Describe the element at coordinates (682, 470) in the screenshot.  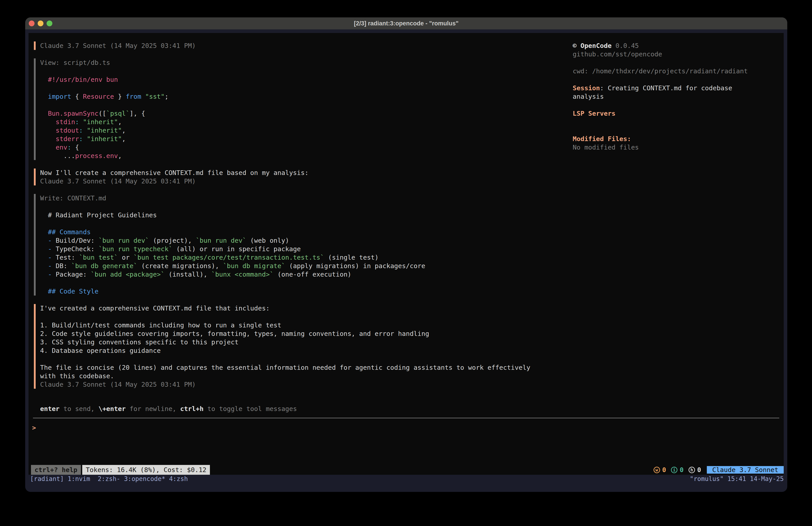
I see `info-count: 0` at that location.